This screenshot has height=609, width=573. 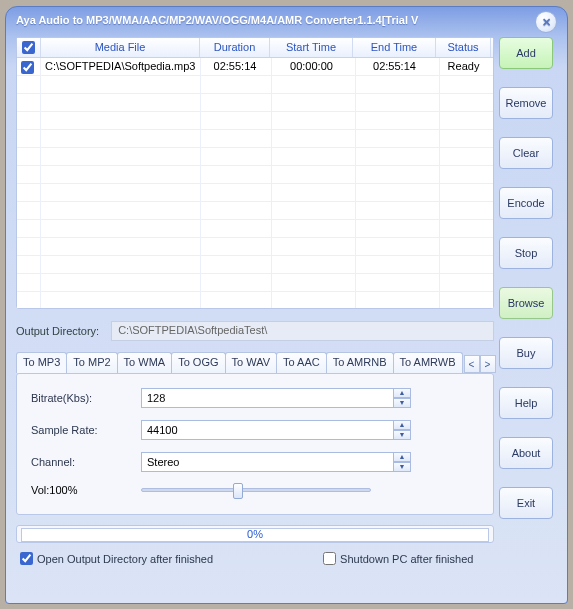 What do you see at coordinates (526, 153) in the screenshot?
I see `clear-button: Clear` at bounding box center [526, 153].